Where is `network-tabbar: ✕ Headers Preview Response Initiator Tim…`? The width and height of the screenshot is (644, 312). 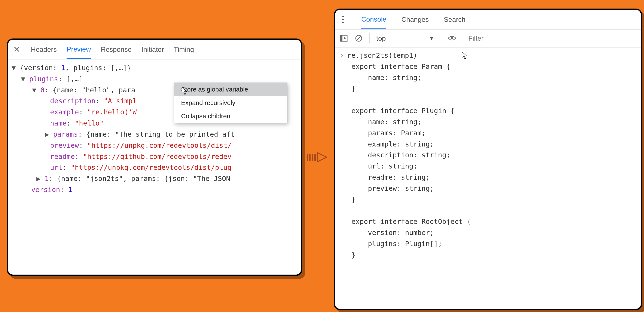 network-tabbar: ✕ Headers Preview Response Initiator Tim… is located at coordinates (154, 49).